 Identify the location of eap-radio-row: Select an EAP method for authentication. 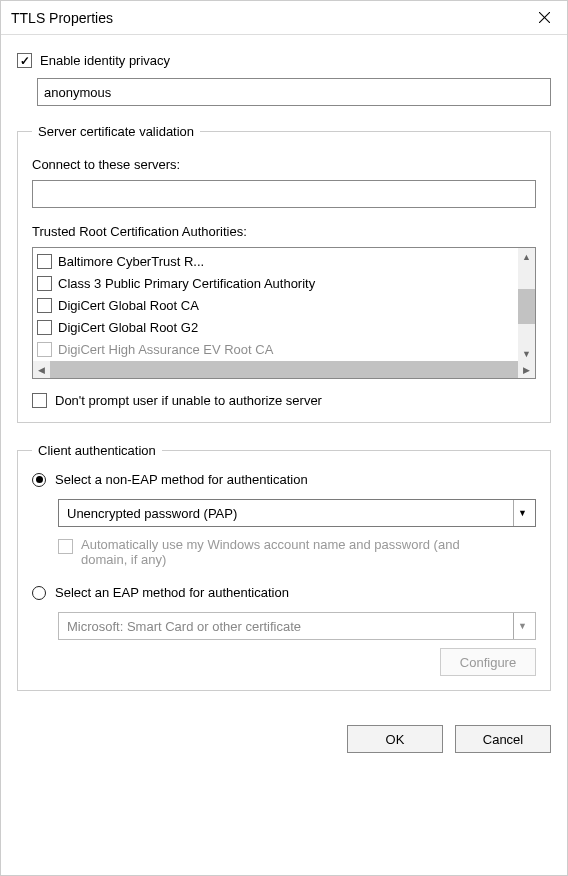
(284, 592).